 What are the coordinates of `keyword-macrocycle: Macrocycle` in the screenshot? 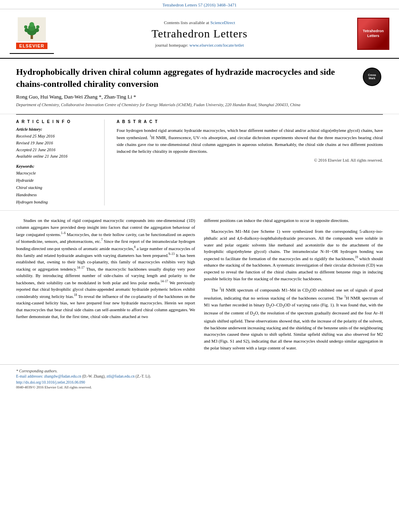 It's located at (56, 173).